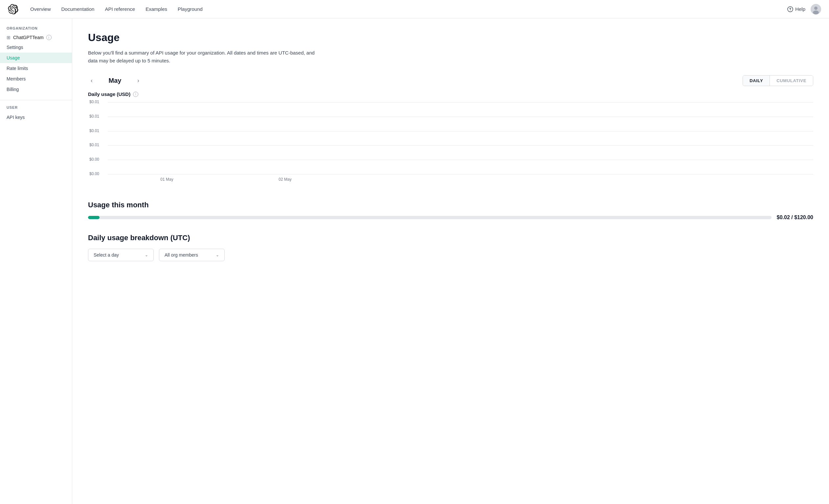 The height and width of the screenshot is (504, 829). Describe the element at coordinates (36, 79) in the screenshot. I see `sidebar-item-members: Members` at that location.